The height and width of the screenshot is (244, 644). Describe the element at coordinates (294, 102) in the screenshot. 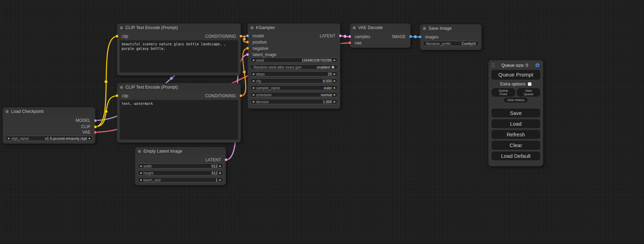

I see `denoise-widget: ◀ denoise 1.000 ▶` at that location.